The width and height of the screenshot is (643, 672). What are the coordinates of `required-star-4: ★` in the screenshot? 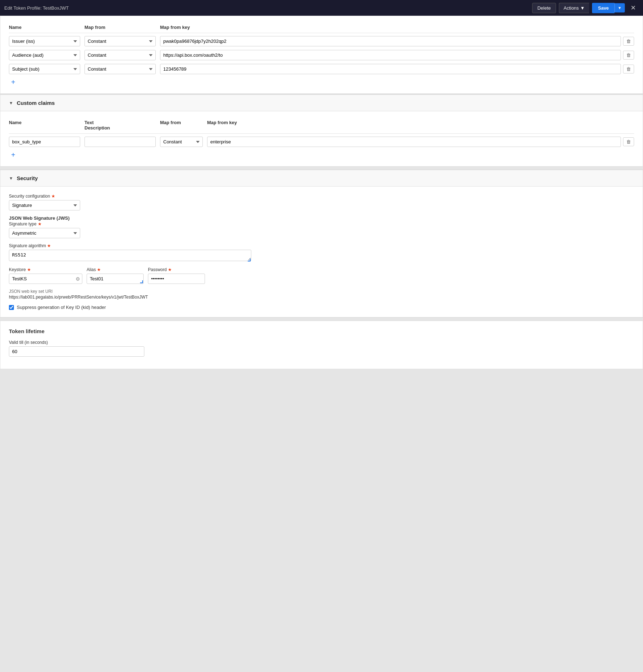 It's located at (29, 270).